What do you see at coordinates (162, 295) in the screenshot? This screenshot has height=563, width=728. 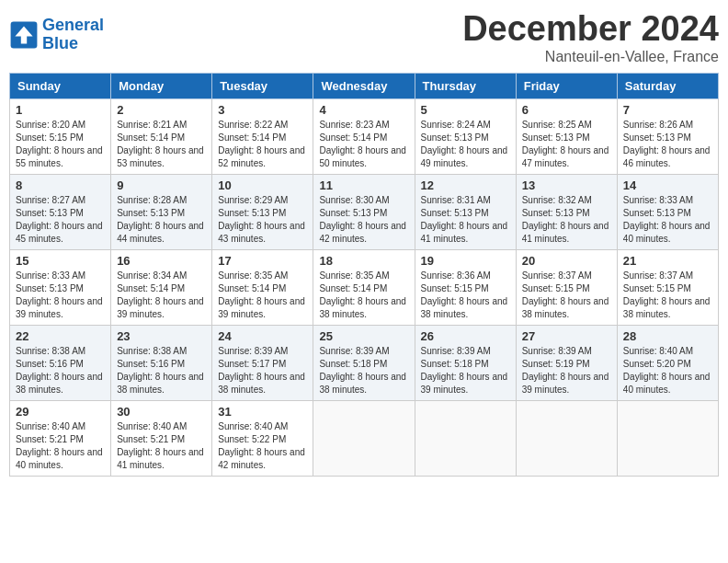 I see `day-info: Sunrise: 8:34 AMSunset: 5:14 PMDaylight:…` at bounding box center [162, 295].